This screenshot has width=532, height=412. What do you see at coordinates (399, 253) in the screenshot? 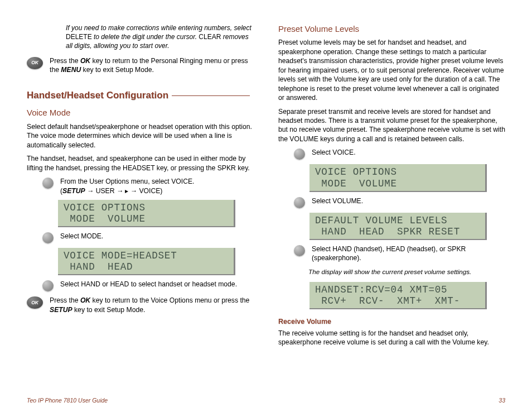
I see `step-select-device: Select HAND (handset), HEAD (headset), o…` at bounding box center [399, 253].